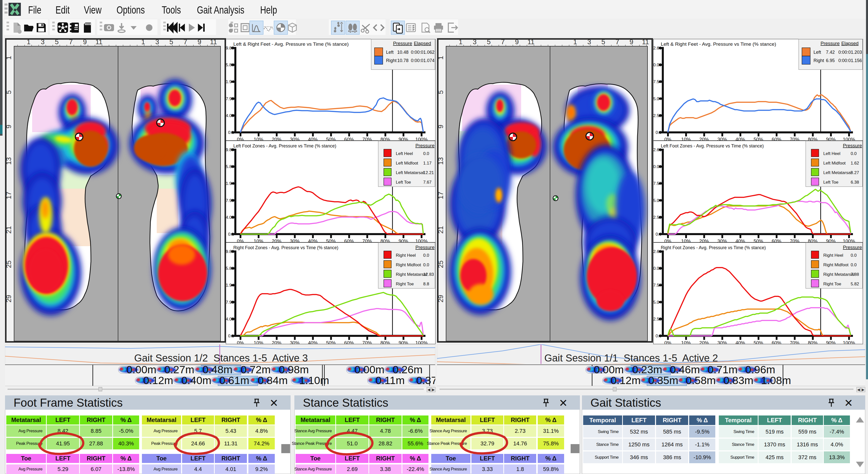 The height and width of the screenshot is (474, 868). I want to click on svg-text: Left Midfoot, so click(834, 163).